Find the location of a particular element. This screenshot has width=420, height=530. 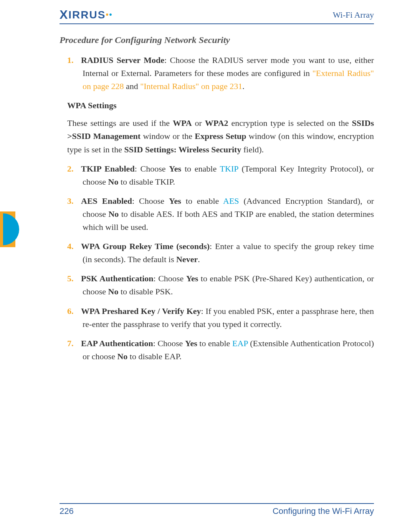

section-title: Procedure for Configuring Network Securi… is located at coordinates (217, 40).